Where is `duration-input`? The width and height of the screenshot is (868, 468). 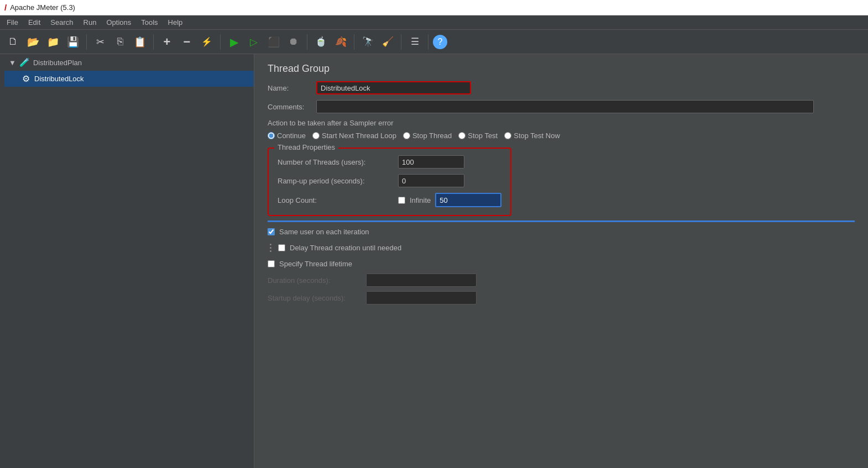
duration-input is located at coordinates (421, 280).